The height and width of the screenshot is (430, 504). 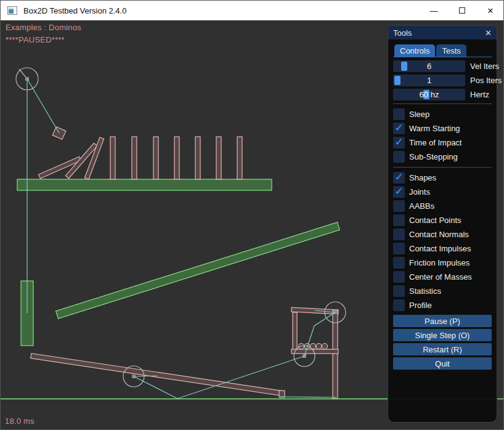 What do you see at coordinates (442, 321) in the screenshot?
I see `pause-button: Pause (P)` at bounding box center [442, 321].